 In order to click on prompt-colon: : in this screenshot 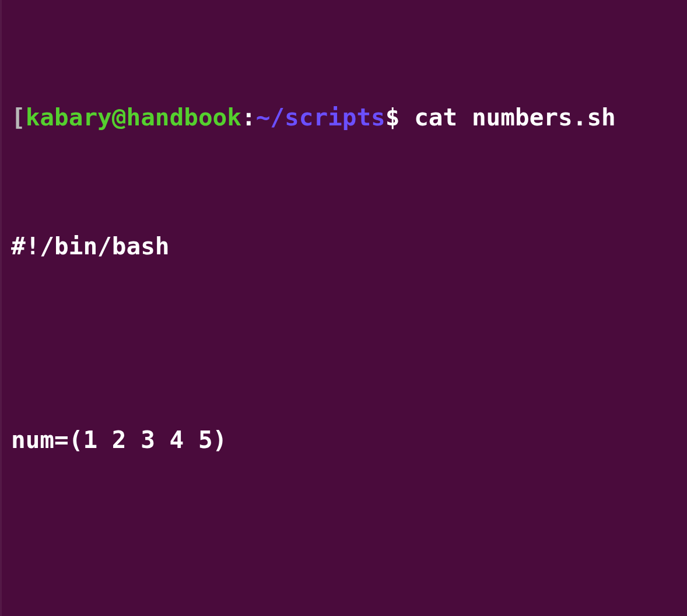, I will do `click(248, 117)`.